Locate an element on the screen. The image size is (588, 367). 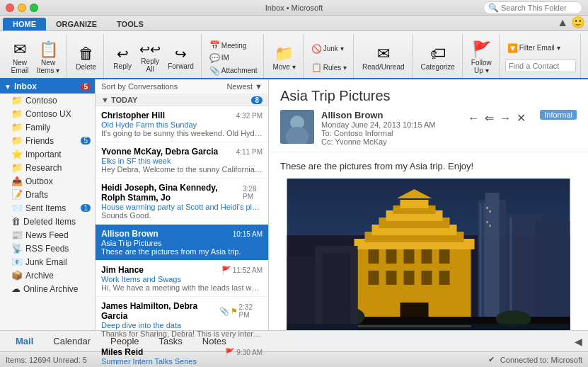
filter-email-button: 🔽 Filter Email ▾ is located at coordinates (541, 48).